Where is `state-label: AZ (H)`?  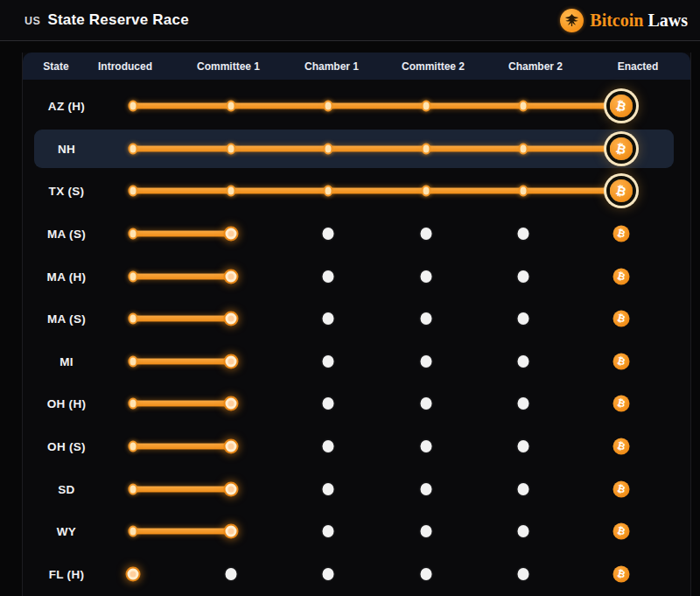 state-label: AZ (H) is located at coordinates (66, 107).